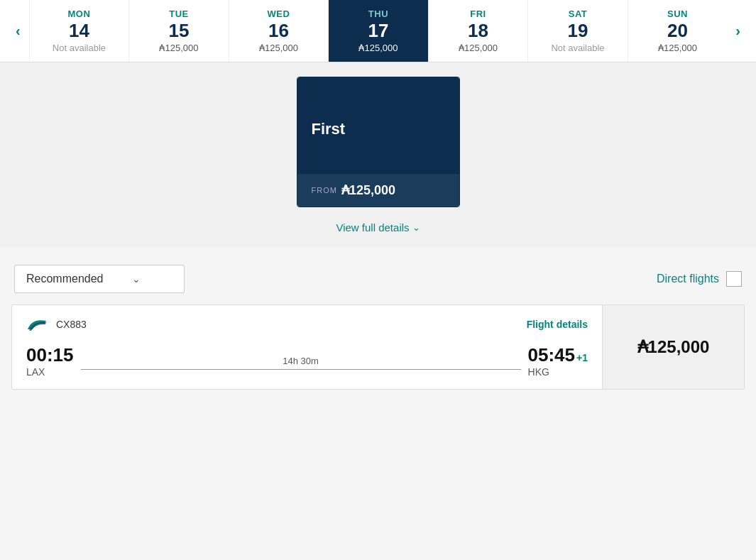 This screenshot has width=756, height=560. I want to click on date-col-fri: FRI 18 ₳125,000, so click(478, 31).